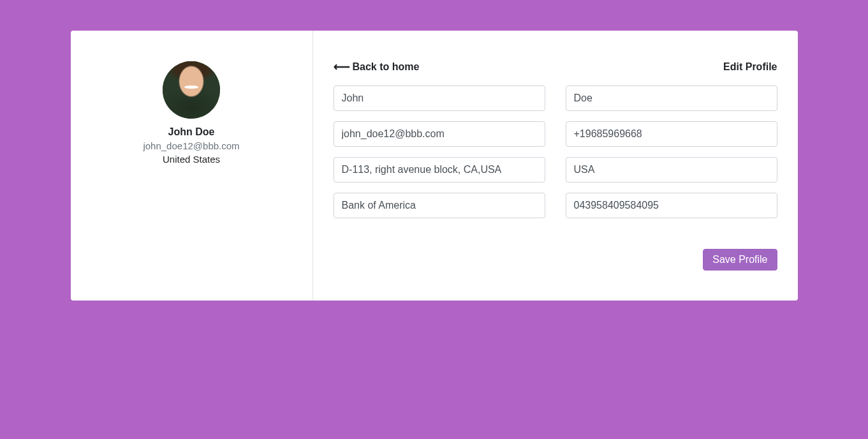 The image size is (868, 439). What do you see at coordinates (672, 134) in the screenshot?
I see `phone-input` at bounding box center [672, 134].